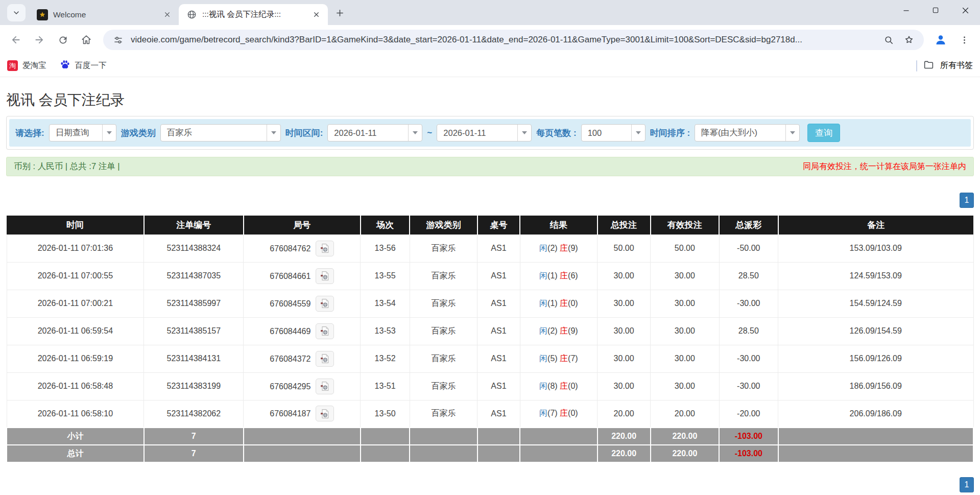 Image resolution: width=980 pixels, height=495 pixels. What do you see at coordinates (749, 276) in the screenshot?
I see `payout-cell: 28.50` at bounding box center [749, 276].